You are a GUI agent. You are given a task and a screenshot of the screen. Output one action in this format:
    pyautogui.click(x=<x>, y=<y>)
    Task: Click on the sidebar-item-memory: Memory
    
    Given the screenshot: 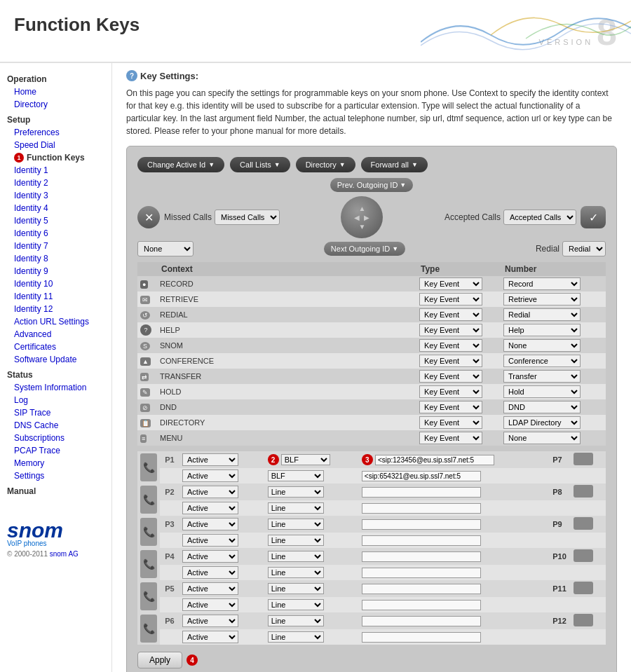 What is the action you would take?
    pyautogui.click(x=56, y=463)
    